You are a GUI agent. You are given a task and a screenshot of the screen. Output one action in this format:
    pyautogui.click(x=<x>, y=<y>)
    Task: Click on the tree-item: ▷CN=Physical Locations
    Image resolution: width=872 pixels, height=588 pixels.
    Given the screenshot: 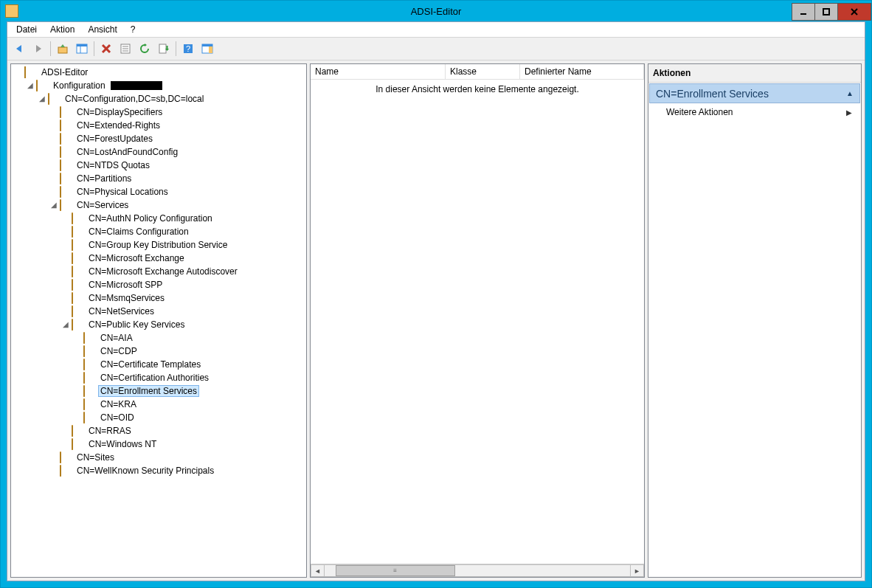 What is the action you would take?
    pyautogui.click(x=159, y=192)
    